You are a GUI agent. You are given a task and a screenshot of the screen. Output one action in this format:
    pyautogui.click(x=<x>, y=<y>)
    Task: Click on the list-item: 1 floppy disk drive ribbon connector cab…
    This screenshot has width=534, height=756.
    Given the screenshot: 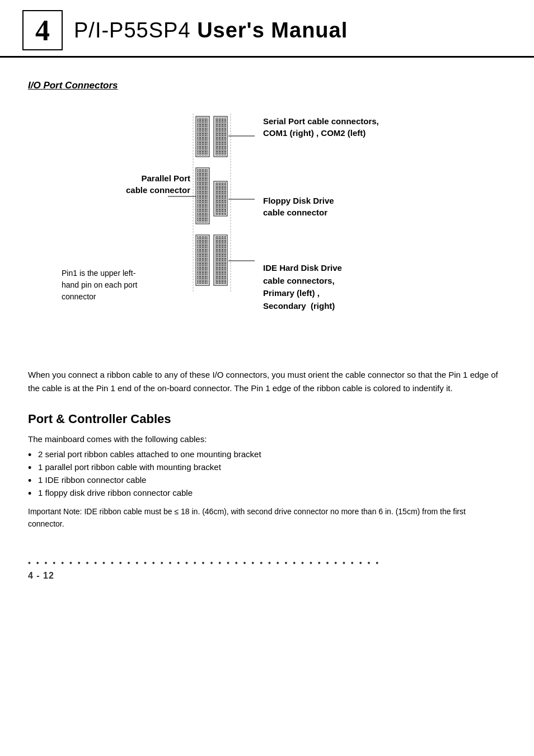 What is the action you would take?
    pyautogui.click(x=267, y=492)
    